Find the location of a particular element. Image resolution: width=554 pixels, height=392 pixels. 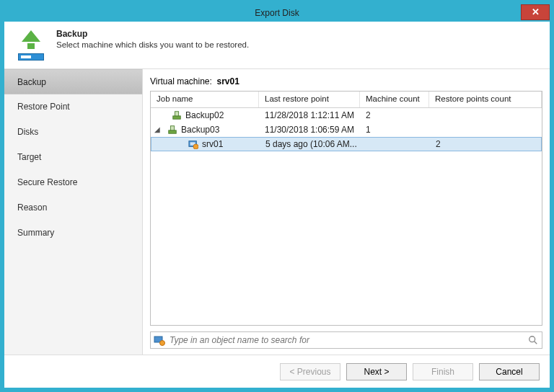

search-input is located at coordinates (346, 340).